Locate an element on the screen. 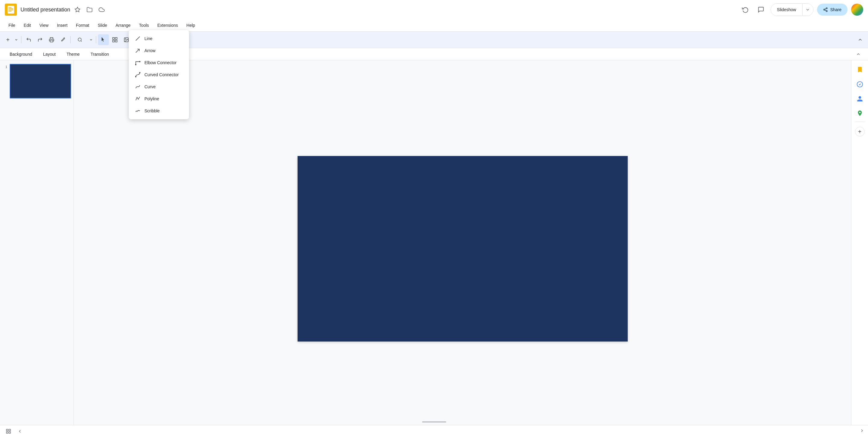 The image size is (868, 437). line-menu-label-arrow: Arrow is located at coordinates (150, 51).